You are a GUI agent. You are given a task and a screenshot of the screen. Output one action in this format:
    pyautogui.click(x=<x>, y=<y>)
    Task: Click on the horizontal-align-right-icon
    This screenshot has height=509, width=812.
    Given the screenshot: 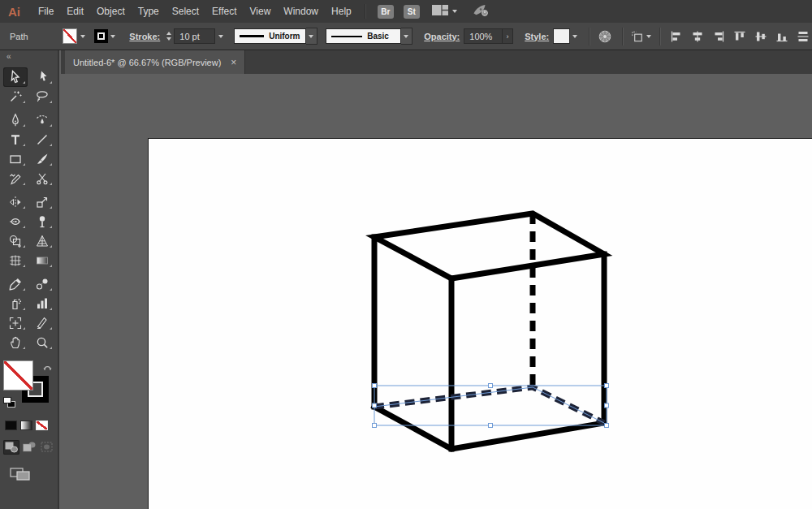 What is the action you would take?
    pyautogui.click(x=719, y=37)
    